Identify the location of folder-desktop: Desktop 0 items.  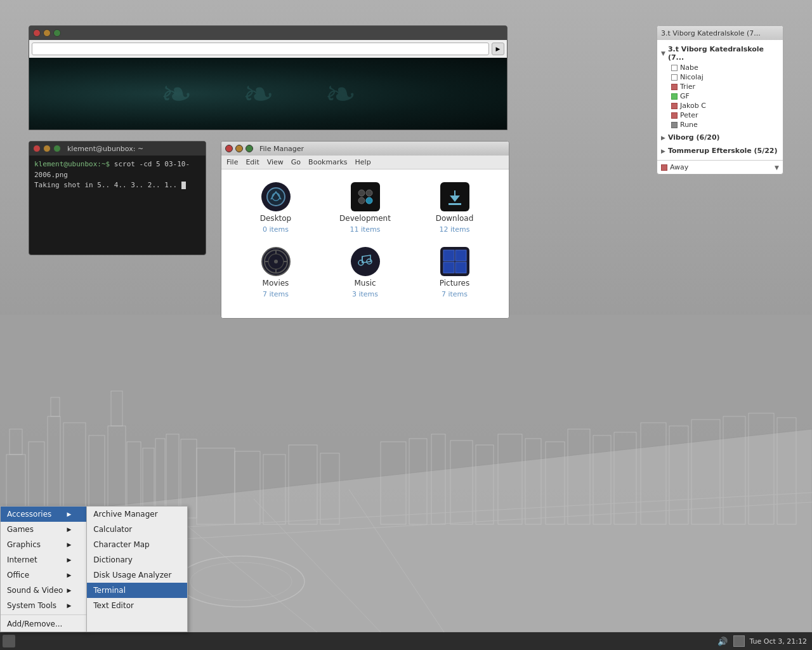
(275, 211).